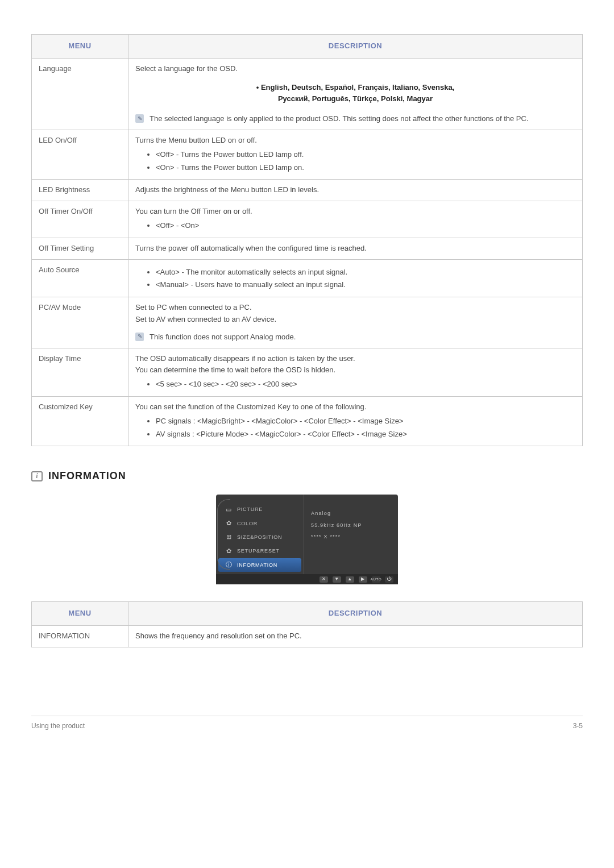 This screenshot has height=868, width=614. I want to click on information-table: MENU DESCRIPTION INFORMATION Shows the f…, so click(307, 624).